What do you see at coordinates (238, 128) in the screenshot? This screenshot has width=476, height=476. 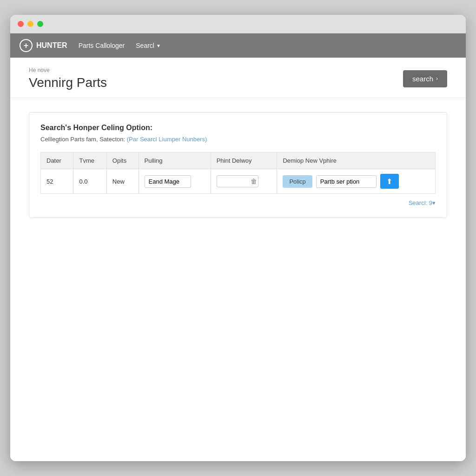 I see `card-title: Search's Honper Celing Option:` at bounding box center [238, 128].